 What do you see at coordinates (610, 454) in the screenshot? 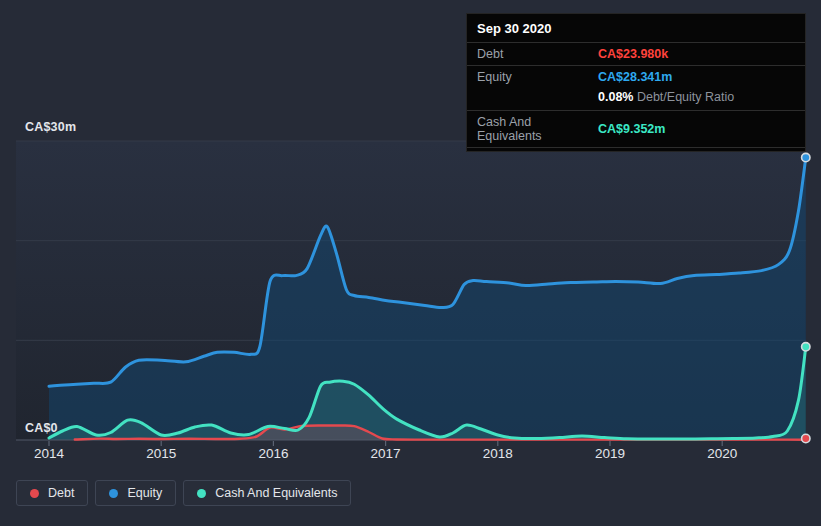
I see `x-tick-label-2019: 2019` at bounding box center [610, 454].